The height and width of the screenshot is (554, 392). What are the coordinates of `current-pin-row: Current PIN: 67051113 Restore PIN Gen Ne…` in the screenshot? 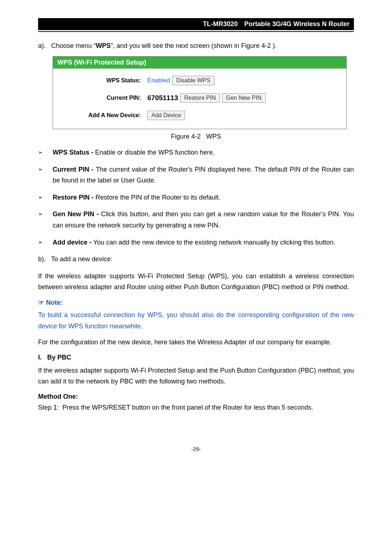 It's located at (200, 98).